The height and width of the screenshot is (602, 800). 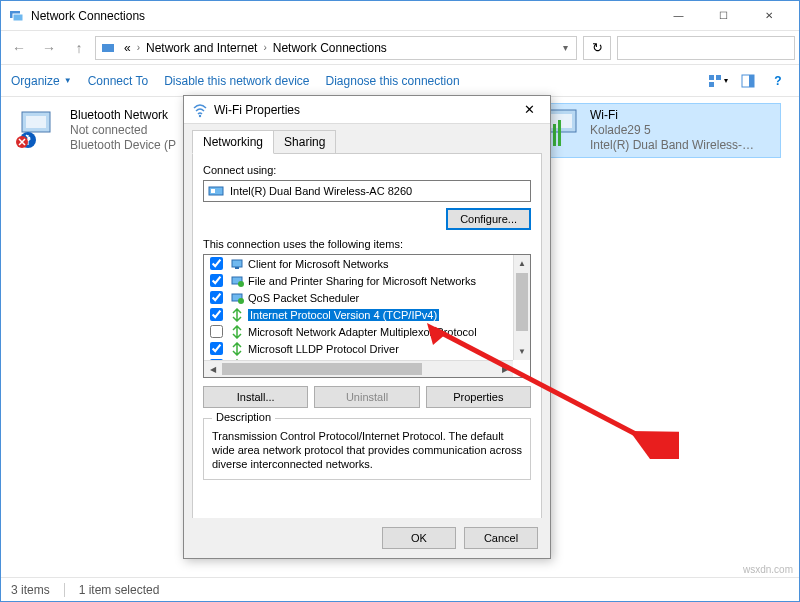 I want to click on adapter-name: Intel(R) Dual Band Wireless-AC 8260, so click(x=321, y=191).